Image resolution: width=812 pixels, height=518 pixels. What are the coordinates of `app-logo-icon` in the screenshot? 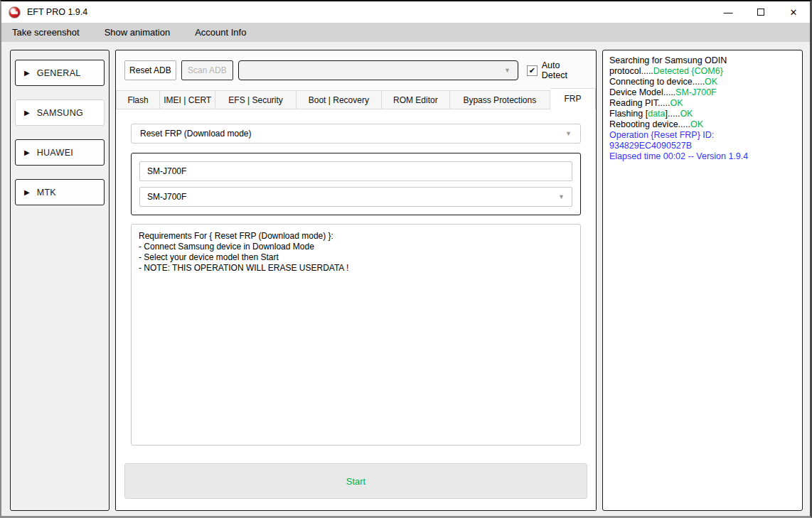 It's located at (14, 13).